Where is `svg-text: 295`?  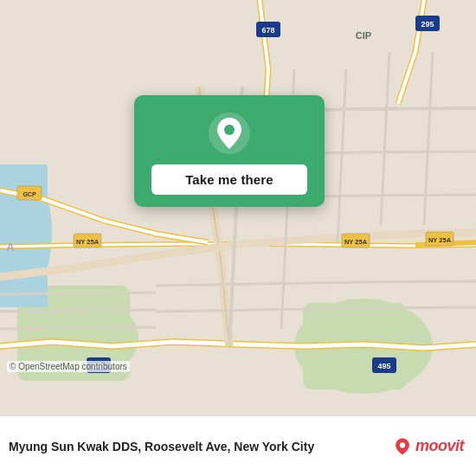
svg-text: 295 is located at coordinates (428, 24).